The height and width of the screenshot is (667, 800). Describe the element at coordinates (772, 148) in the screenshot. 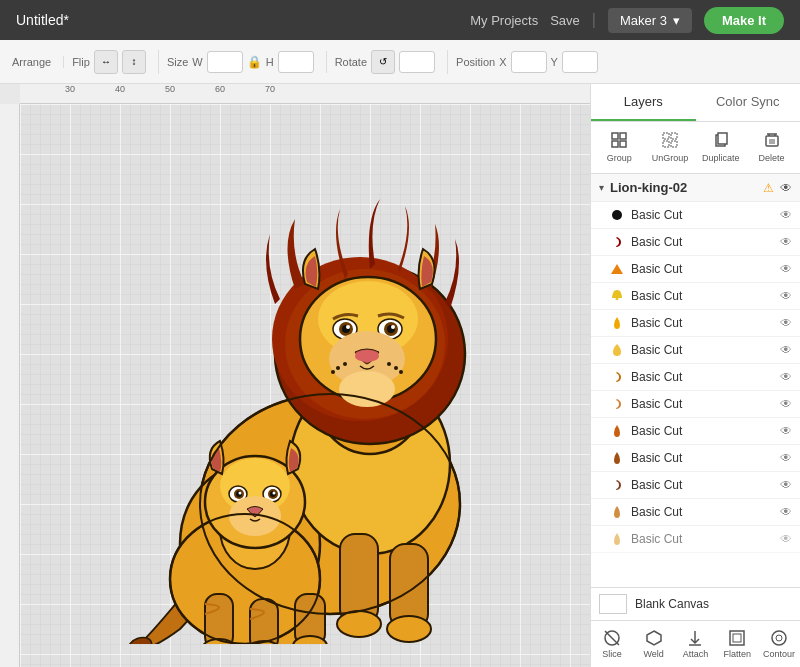

I see `delete-button: Delete` at that location.